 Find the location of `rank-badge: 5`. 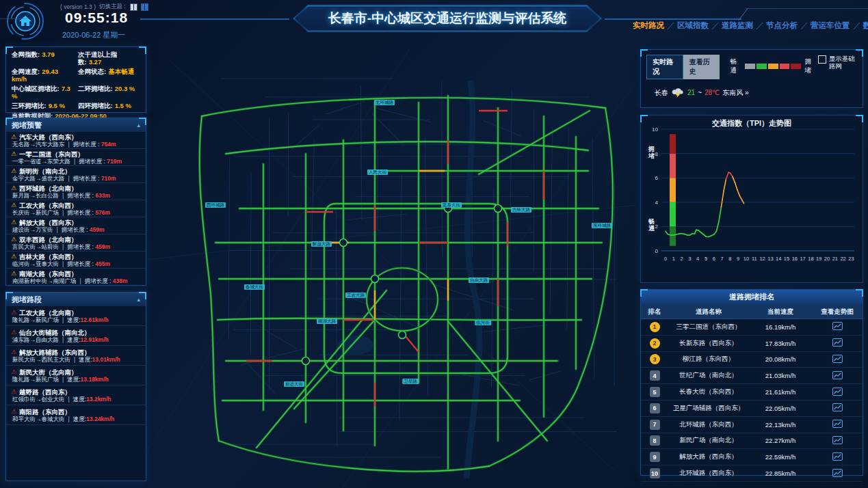

rank-badge: 5 is located at coordinates (655, 392).